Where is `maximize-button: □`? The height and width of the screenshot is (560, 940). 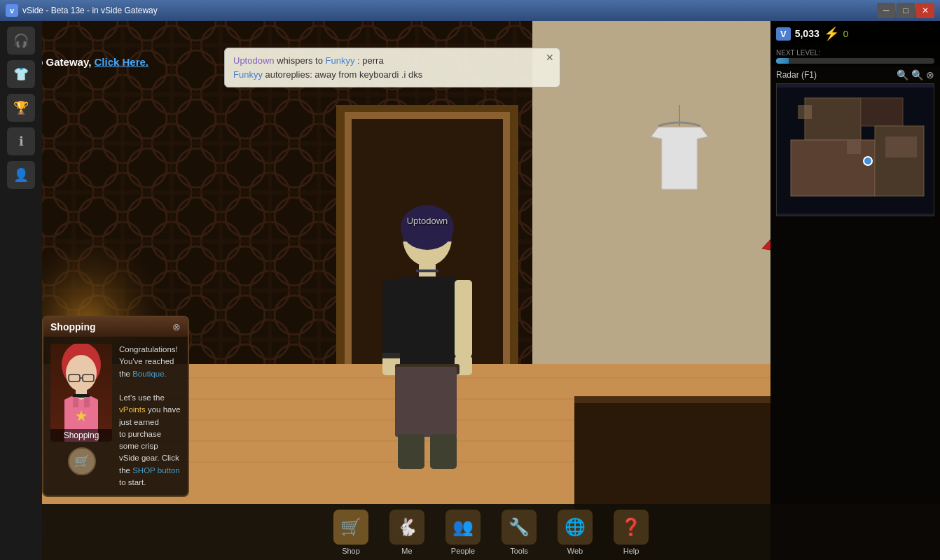
maximize-button: □ is located at coordinates (906, 10).